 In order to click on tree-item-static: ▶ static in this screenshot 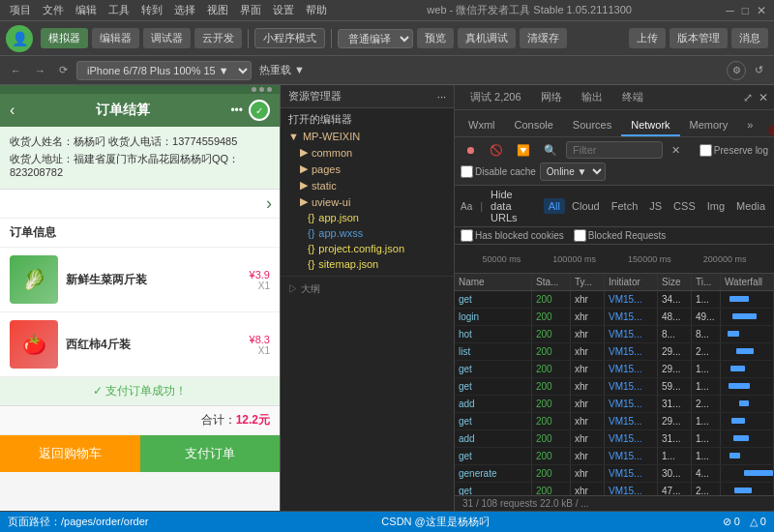, I will do `click(368, 186)`.